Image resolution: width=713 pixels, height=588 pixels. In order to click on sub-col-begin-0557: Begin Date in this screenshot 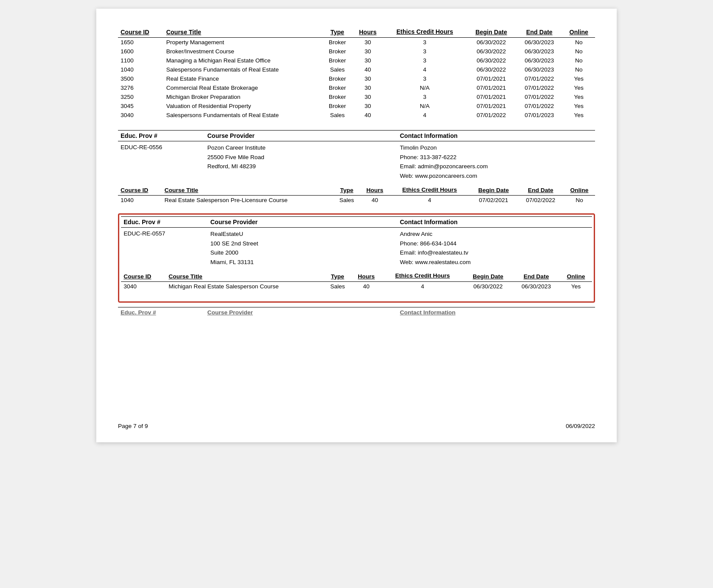, I will do `click(488, 276)`.